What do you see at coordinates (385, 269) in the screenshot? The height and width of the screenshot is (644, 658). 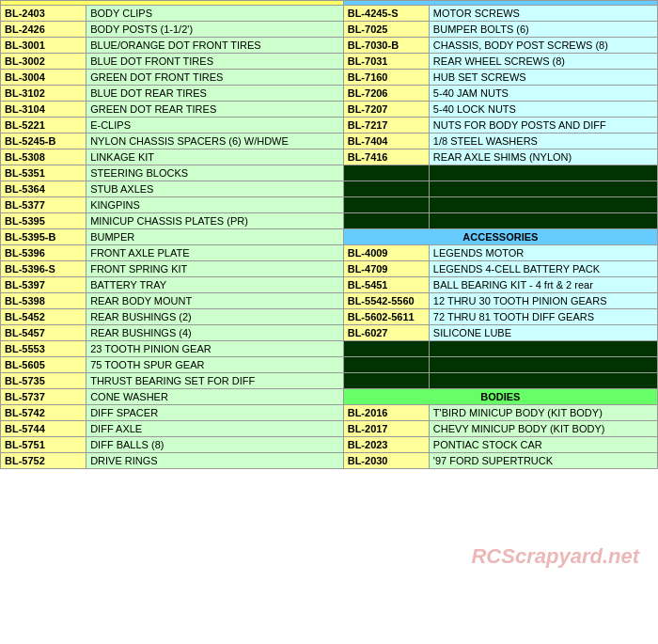 I see `acc-number: BL-4709` at bounding box center [385, 269].